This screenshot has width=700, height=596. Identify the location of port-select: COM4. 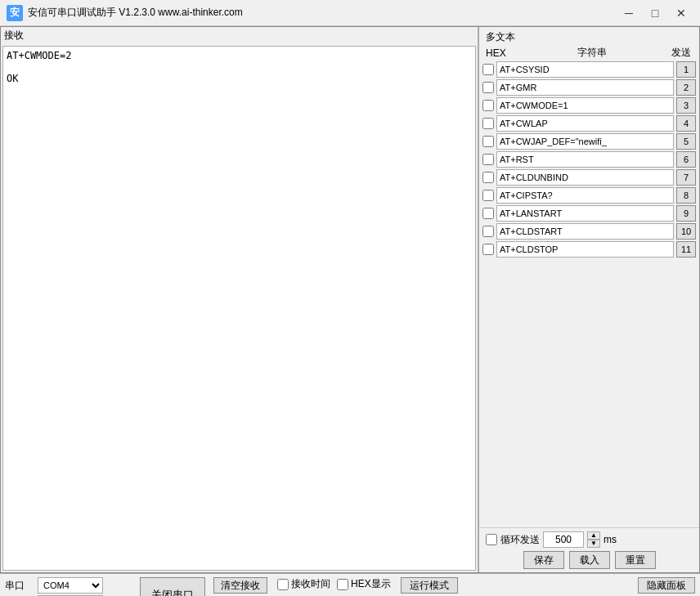
(70, 585).